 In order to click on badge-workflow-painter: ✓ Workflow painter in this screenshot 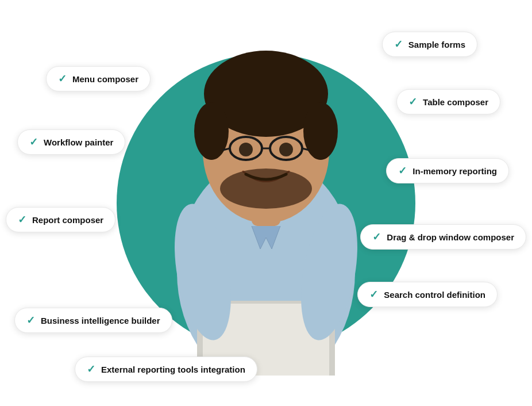, I will do `click(71, 142)`.